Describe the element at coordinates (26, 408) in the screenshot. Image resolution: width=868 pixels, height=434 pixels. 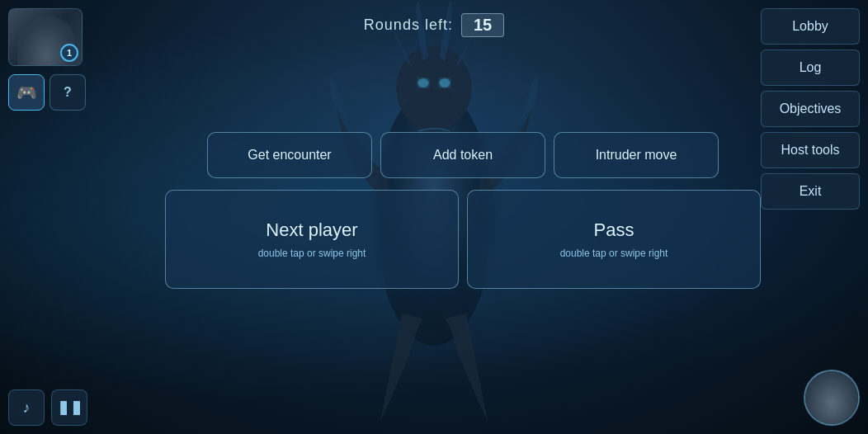
I see `music-icon: ♪` at that location.